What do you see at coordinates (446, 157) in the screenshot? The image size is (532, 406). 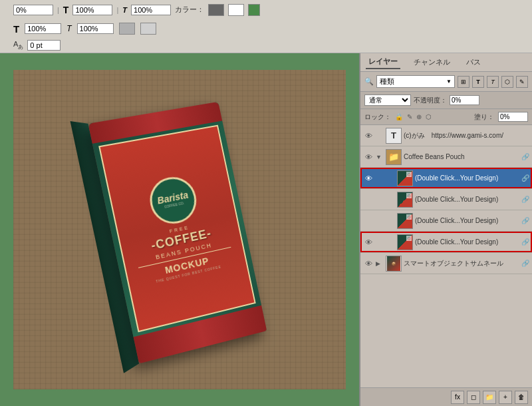 I see `layer-item-folder: 👁 ▼ 📁 Coffee Beans Pouch 🔗` at bounding box center [446, 157].